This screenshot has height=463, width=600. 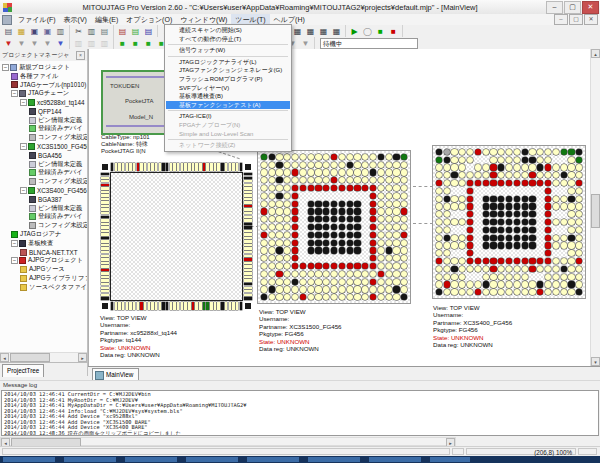 I want to click on tree-item--: コンフィグ未設定, so click(x=44, y=138).